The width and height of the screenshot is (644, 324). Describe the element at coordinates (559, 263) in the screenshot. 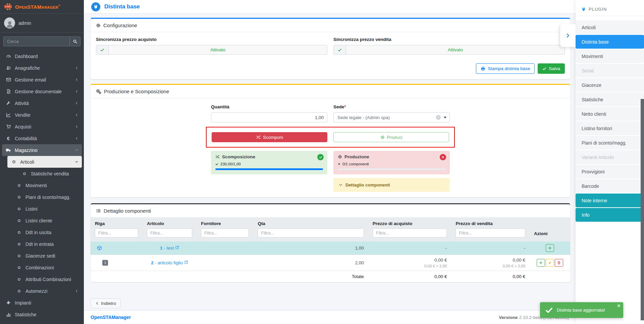

I see `delete-row-button` at that location.